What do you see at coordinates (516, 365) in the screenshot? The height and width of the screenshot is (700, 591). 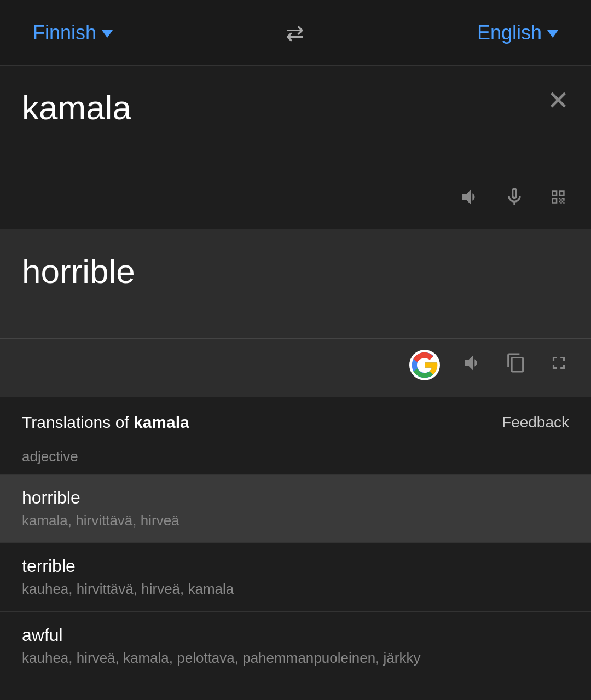 I see `copy-icon` at bounding box center [516, 365].